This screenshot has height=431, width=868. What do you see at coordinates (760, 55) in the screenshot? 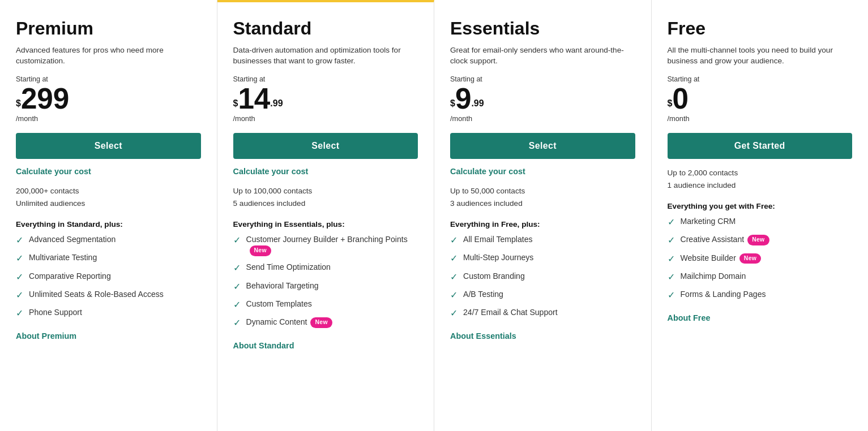
I see `plan-description-free: All the multi-channel tools you need to …` at bounding box center [760, 55].